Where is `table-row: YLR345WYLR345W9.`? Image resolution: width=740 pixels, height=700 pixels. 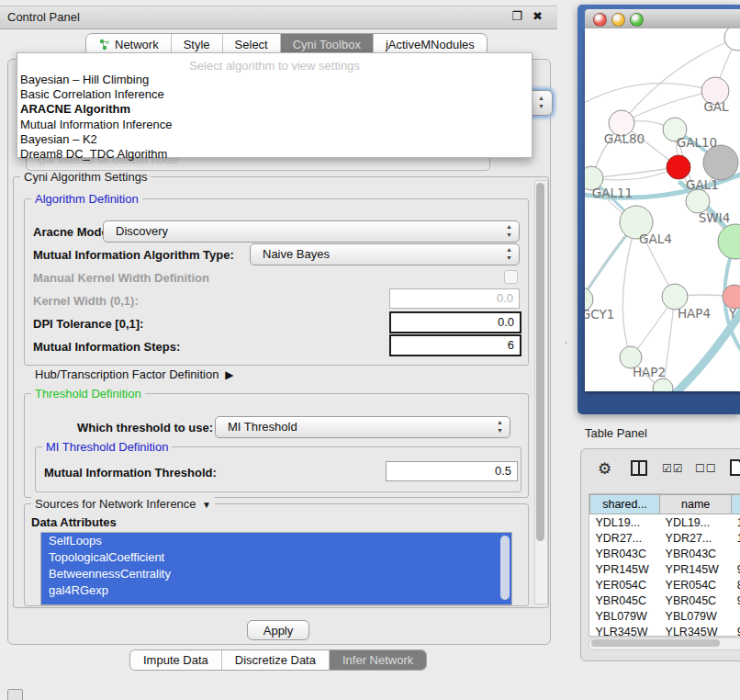
table-row: YLR345WYLR345W9. is located at coordinates (665, 630).